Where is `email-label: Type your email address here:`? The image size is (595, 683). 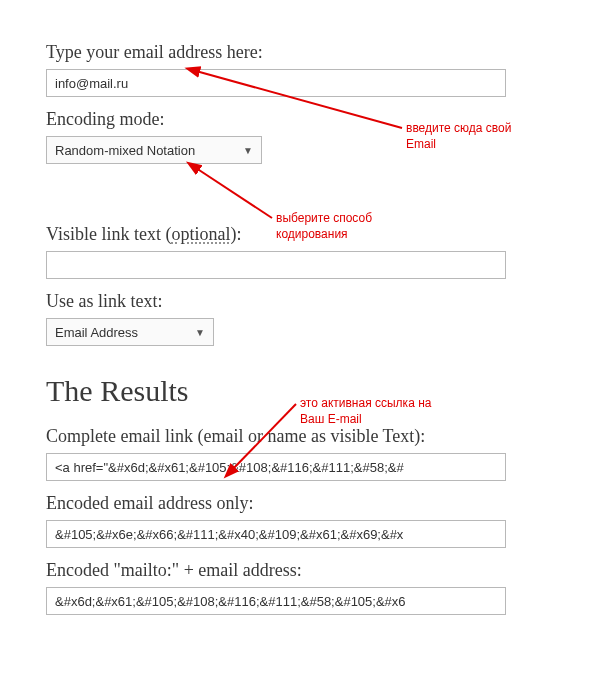 email-label: Type your email address here: is located at coordinates (320, 52).